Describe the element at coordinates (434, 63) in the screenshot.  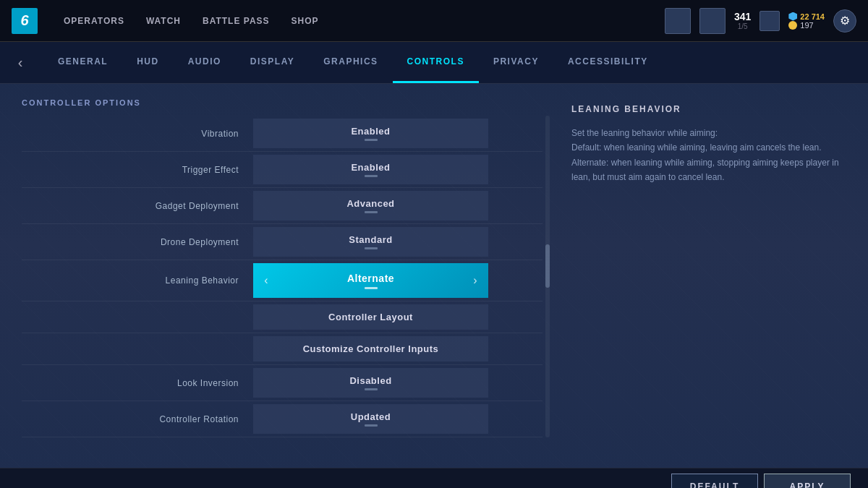
I see `tabs-bar: ‹ GENERAL HUD AUDIO DISPLAY GRAPHICS CON…` at that location.